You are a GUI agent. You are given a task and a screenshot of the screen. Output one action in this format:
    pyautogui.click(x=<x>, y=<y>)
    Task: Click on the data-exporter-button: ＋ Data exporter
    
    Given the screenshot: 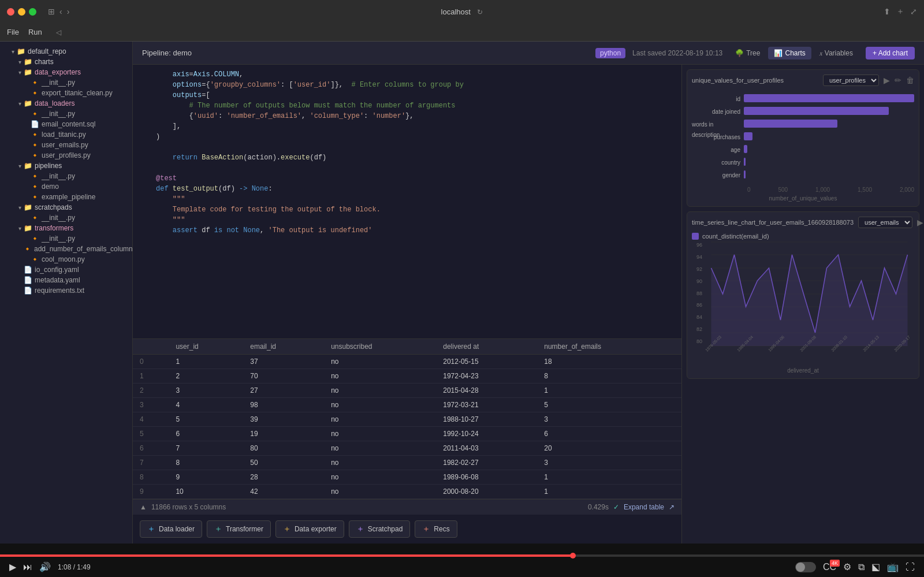 What is the action you would take?
    pyautogui.click(x=310, y=529)
    